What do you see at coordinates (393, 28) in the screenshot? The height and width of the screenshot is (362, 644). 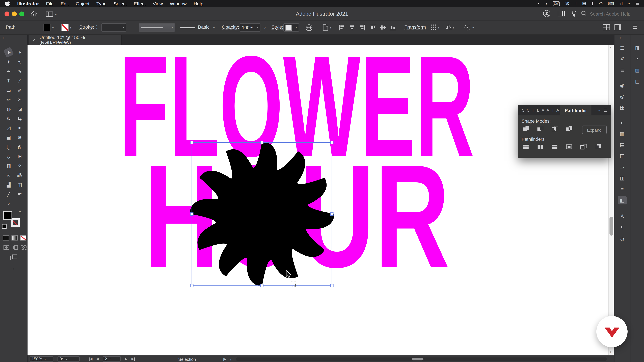 I see `align-bottom-icon` at bounding box center [393, 28].